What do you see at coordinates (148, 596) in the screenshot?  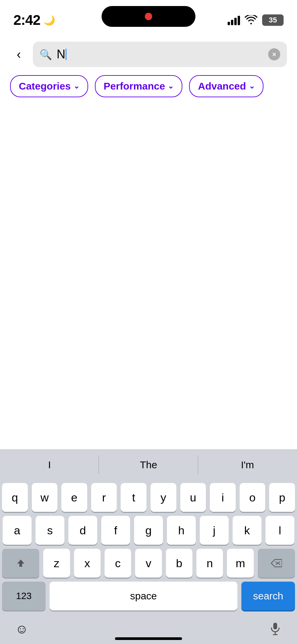 I see `key-row-4: 123 space search` at bounding box center [148, 596].